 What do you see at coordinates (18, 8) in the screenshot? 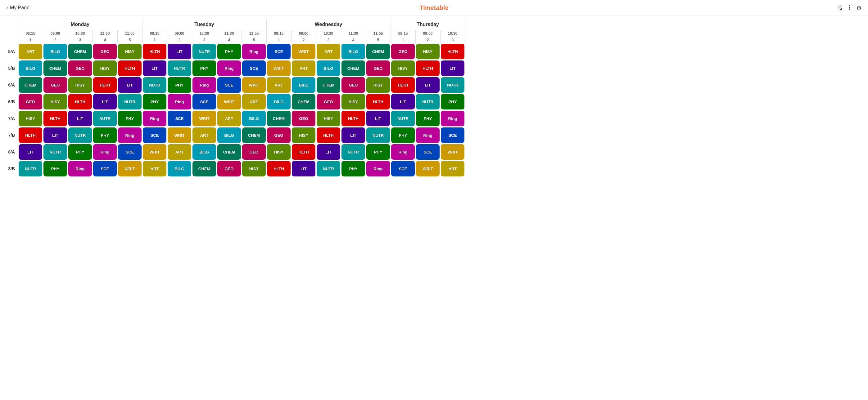
I see `back-nav: ‹ My Page` at bounding box center [18, 8].